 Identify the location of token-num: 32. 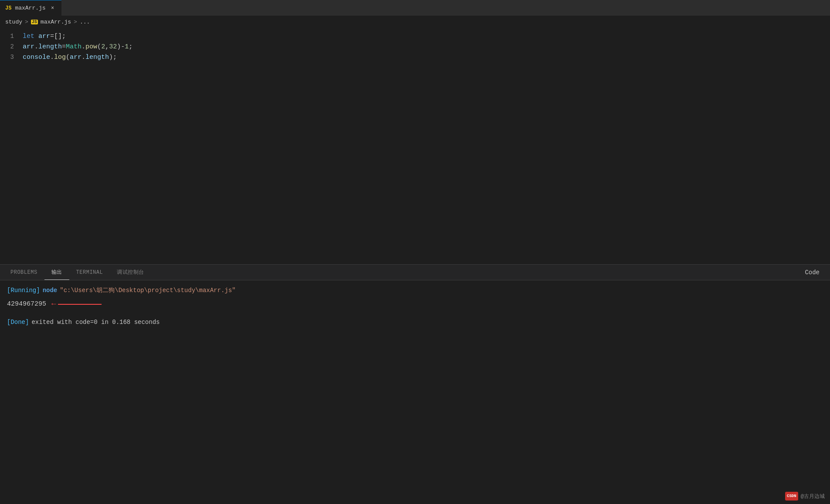
(113, 47).